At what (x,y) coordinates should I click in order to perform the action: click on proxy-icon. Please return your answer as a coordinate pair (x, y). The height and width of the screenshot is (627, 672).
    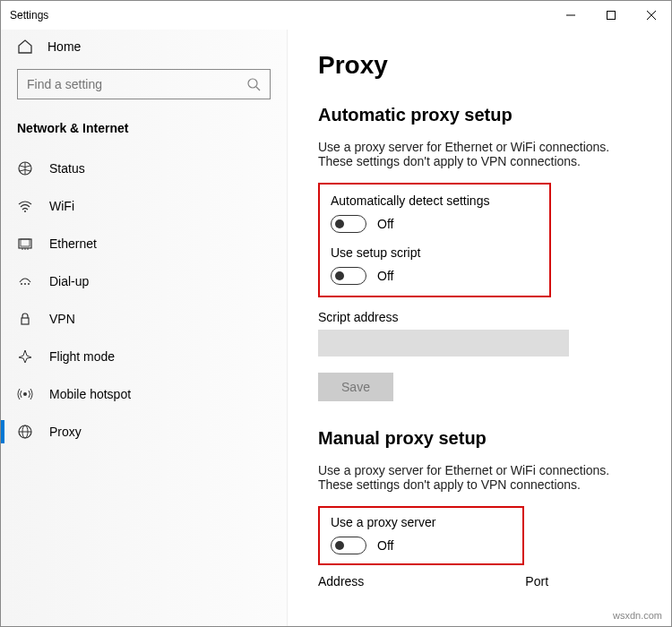
    Looking at the image, I should click on (25, 432).